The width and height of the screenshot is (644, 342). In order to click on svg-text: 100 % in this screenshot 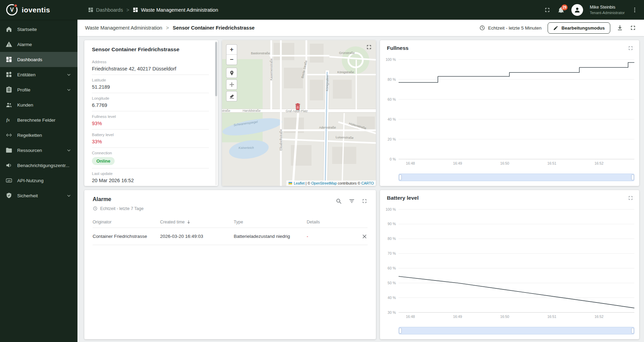, I will do `click(391, 209)`.